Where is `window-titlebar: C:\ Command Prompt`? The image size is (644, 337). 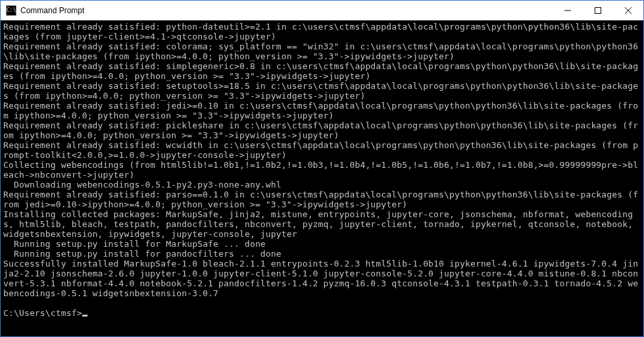 window-titlebar: C:\ Command Prompt is located at coordinates (322, 11).